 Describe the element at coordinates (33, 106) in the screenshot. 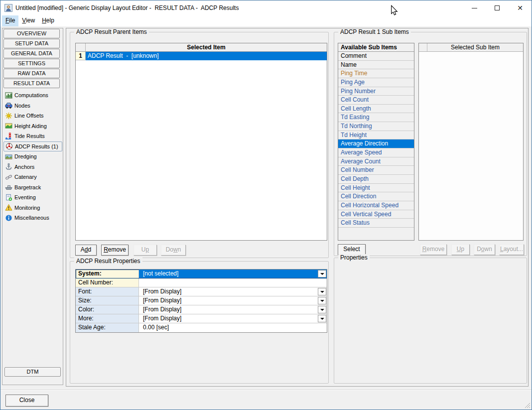

I see `sidebar-item-nodes: Nodes` at that location.